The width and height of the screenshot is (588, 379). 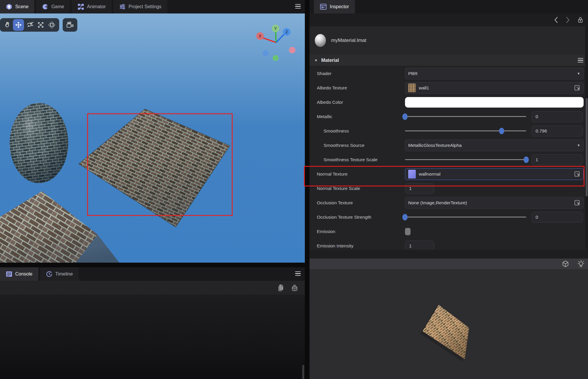 I want to click on gizmo-negative-x, so click(x=292, y=50).